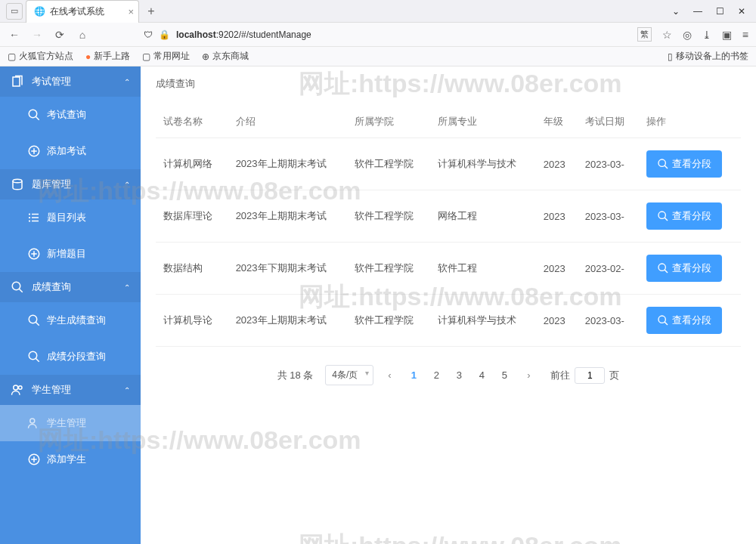 This screenshot has width=756, height=544. What do you see at coordinates (448, 375) in the screenshot?
I see `pagination: 共 18 条 4条/页 ‹ 1 2 3 4 5 › 前往 页` at bounding box center [448, 375].